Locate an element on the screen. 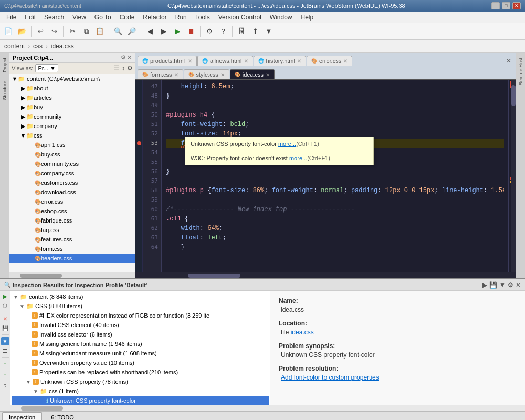 The image size is (525, 420). insp-missing-measure: ! Missing/redundant measure unit (1 608 … is located at coordinates (140, 353).